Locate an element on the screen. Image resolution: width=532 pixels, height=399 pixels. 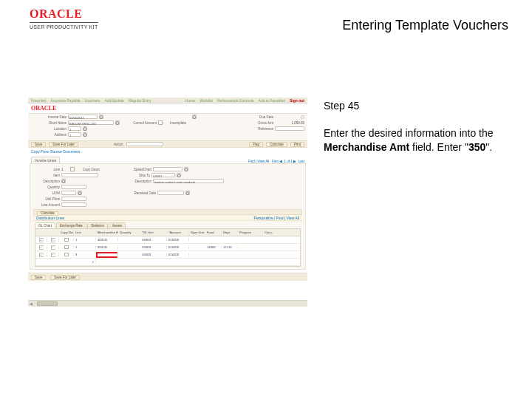
crumb: Regular Entry is located at coordinates (140, 100).